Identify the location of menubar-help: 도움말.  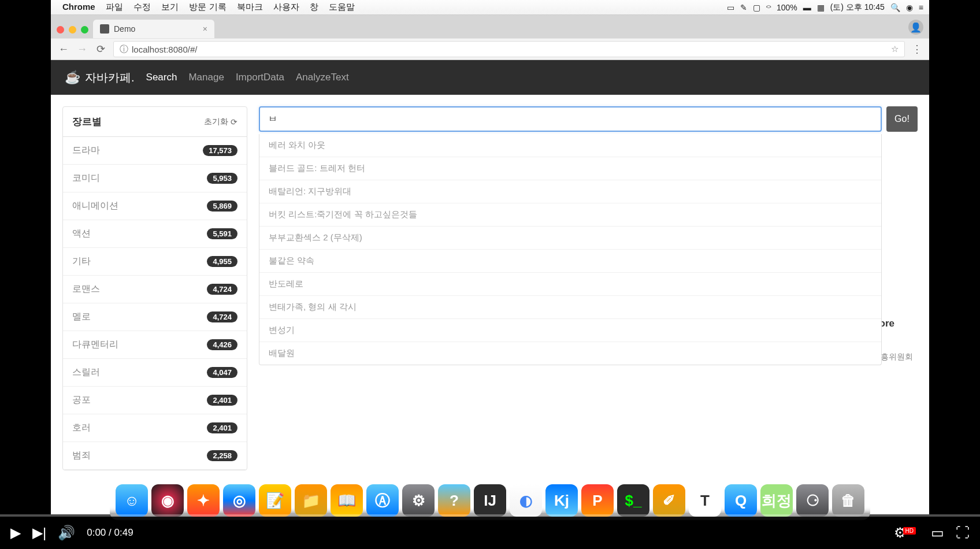
(342, 7).